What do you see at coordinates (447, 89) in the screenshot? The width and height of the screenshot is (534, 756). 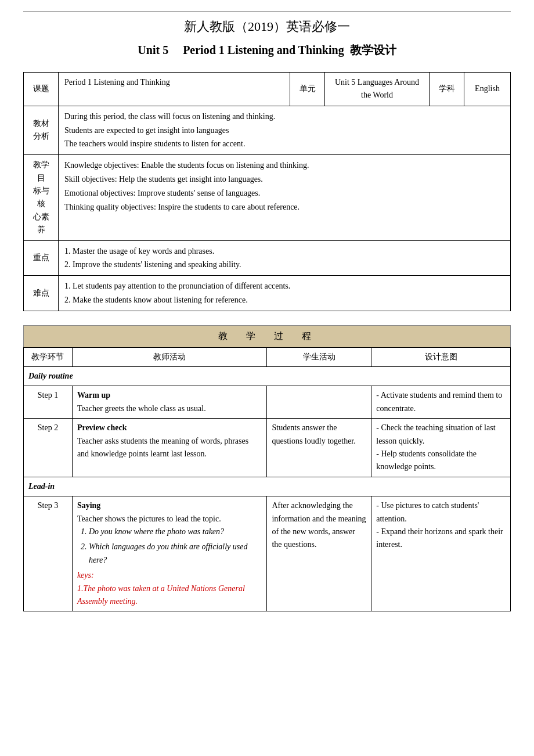 I see `subject-label: 学科` at bounding box center [447, 89].